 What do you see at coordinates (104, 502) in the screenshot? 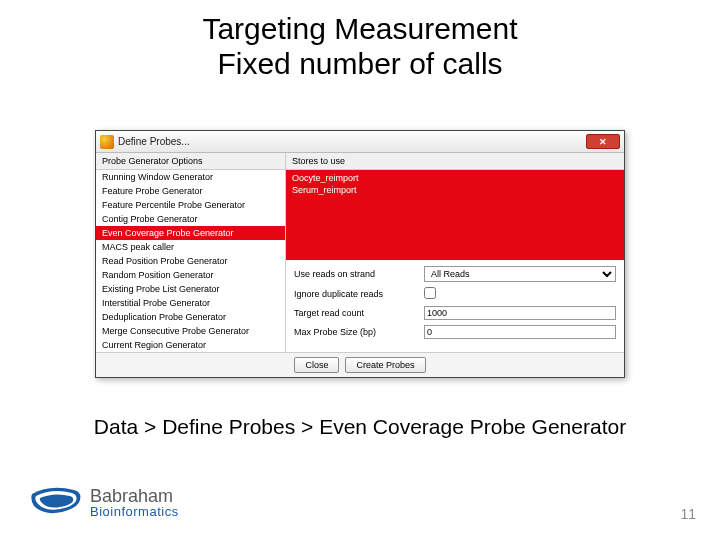
I see `babraham-logo: Babraham Bioinformatics` at bounding box center [104, 502].